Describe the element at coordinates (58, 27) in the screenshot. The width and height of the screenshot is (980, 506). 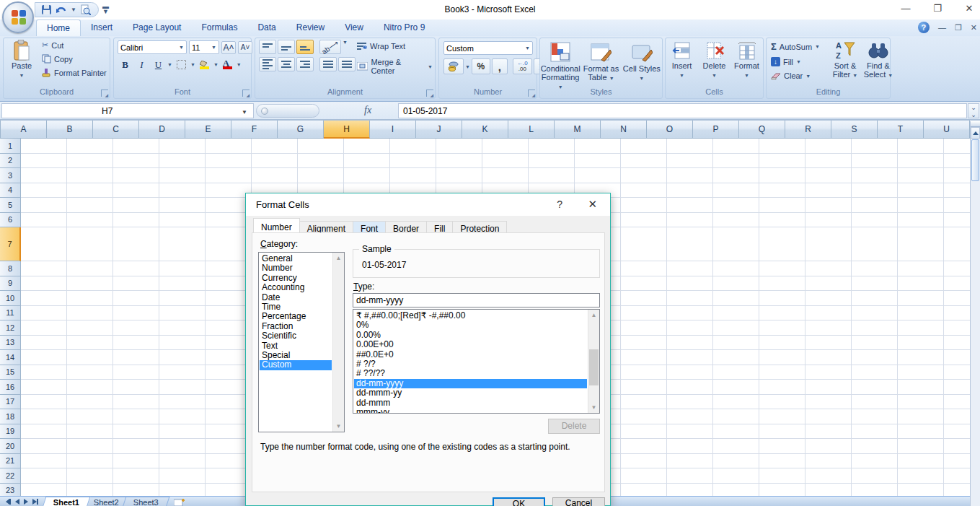
I see `ribbon-tab-home: Home` at that location.